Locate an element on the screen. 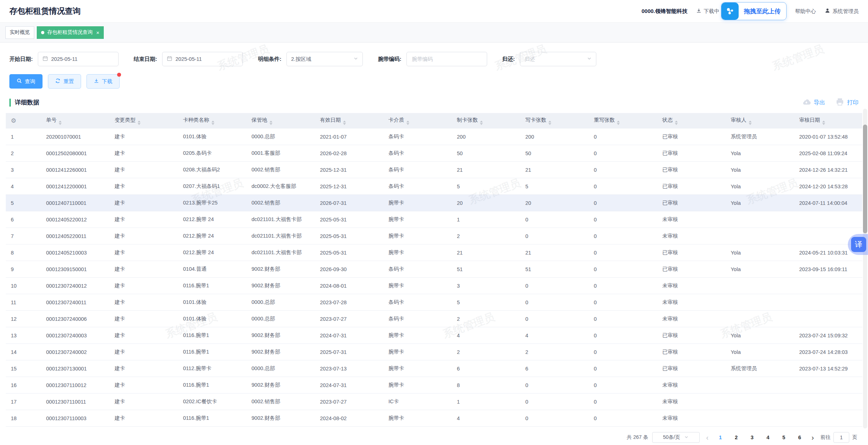  table-cell: 51 is located at coordinates (555, 269).